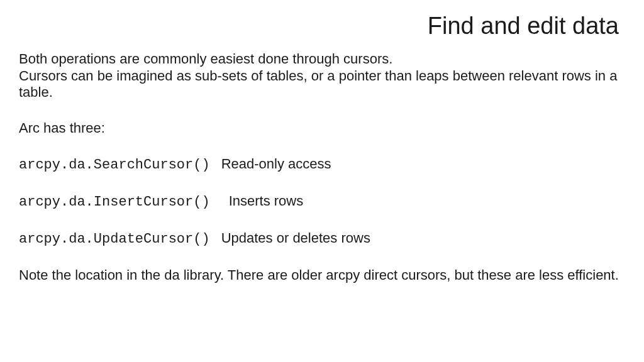 Image resolution: width=644 pixels, height=362 pixels. Describe the element at coordinates (296, 238) in the screenshot. I see `cursor-desc: Updates or deletes rows` at that location.